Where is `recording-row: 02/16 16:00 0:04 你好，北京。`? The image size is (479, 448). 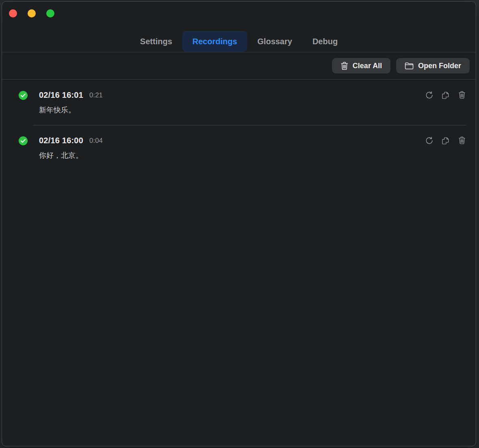 recording-row: 02/16 16:00 0:04 你好，北京。 is located at coordinates (239, 148).